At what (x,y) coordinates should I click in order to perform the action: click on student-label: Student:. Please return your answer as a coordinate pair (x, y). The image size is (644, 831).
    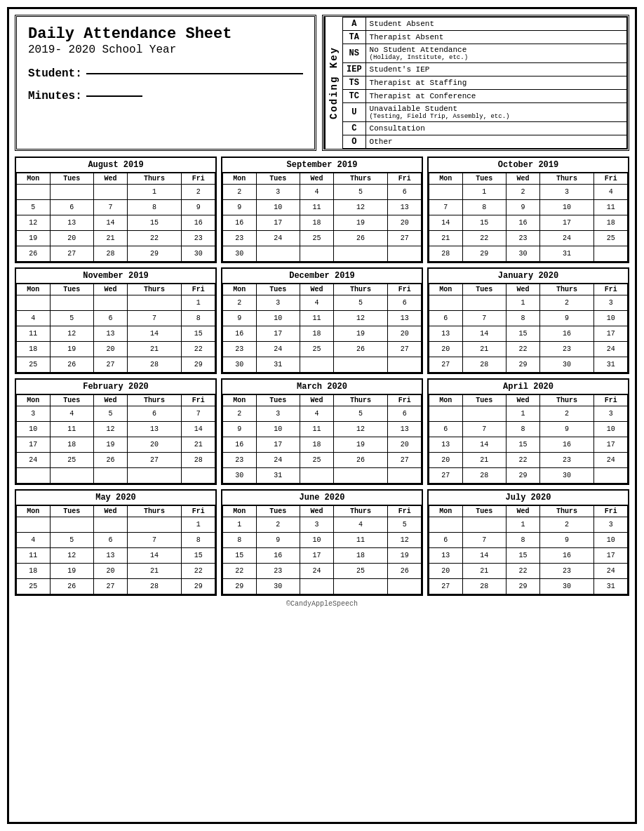
    Looking at the image, I should click on (55, 74).